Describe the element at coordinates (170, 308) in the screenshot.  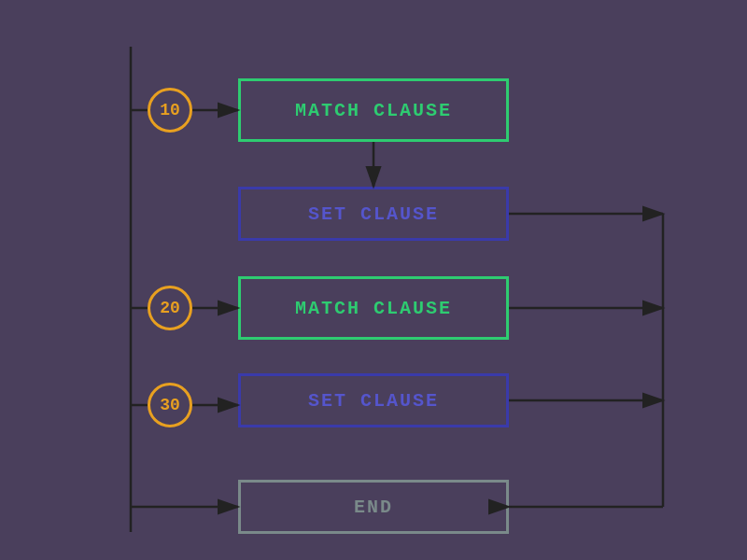
I see `circle-node-20: 20` at that location.